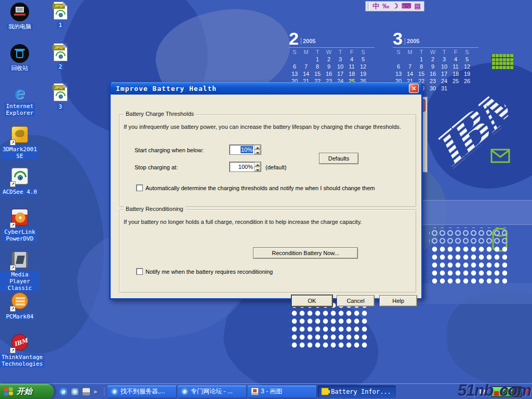 Image resolution: width=532 pixels, height=399 pixels. I want to click on ie-task-icon: e, so click(114, 392).